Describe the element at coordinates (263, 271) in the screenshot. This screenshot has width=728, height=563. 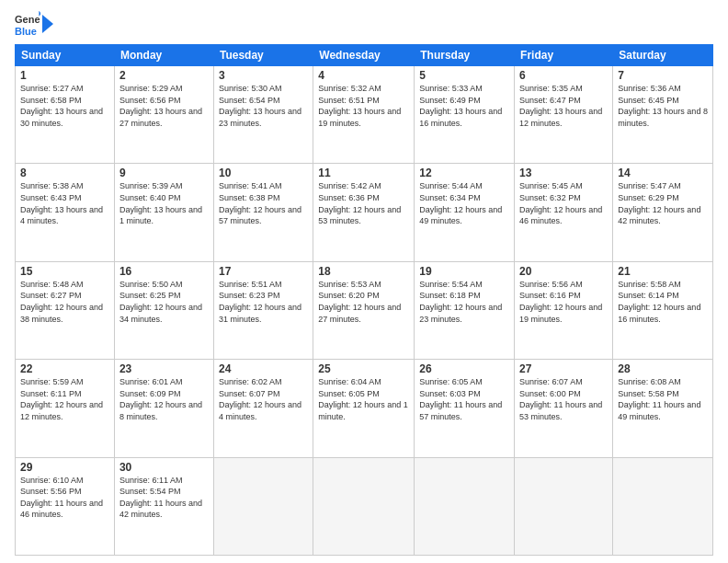
I see `day-number: 17` at that location.